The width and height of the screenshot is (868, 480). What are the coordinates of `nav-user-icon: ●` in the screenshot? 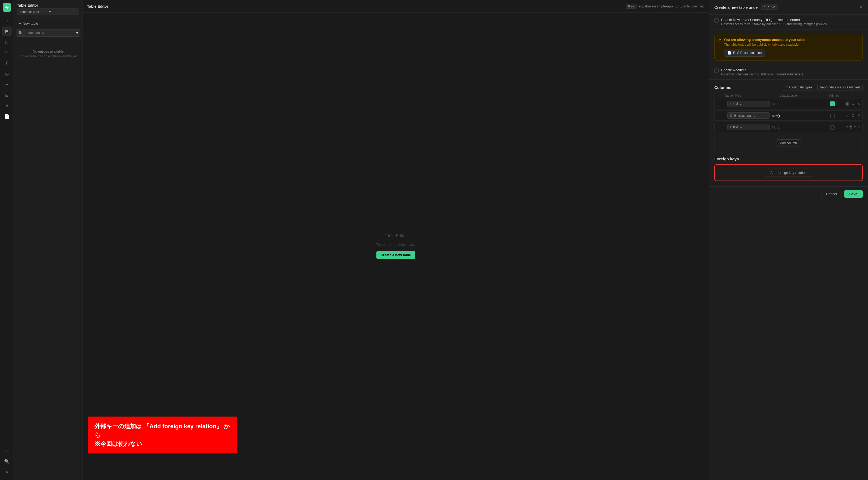 It's located at (7, 472).